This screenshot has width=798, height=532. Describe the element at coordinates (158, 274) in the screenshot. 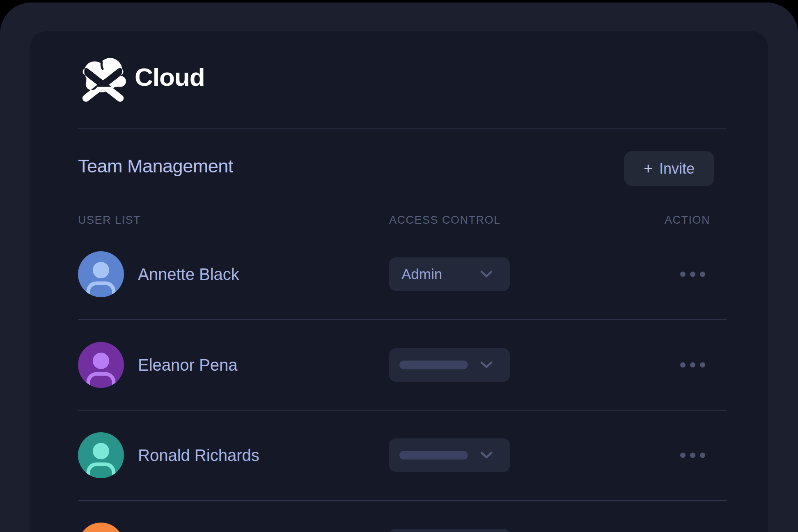

I see `user-cell: Annette Black` at that location.